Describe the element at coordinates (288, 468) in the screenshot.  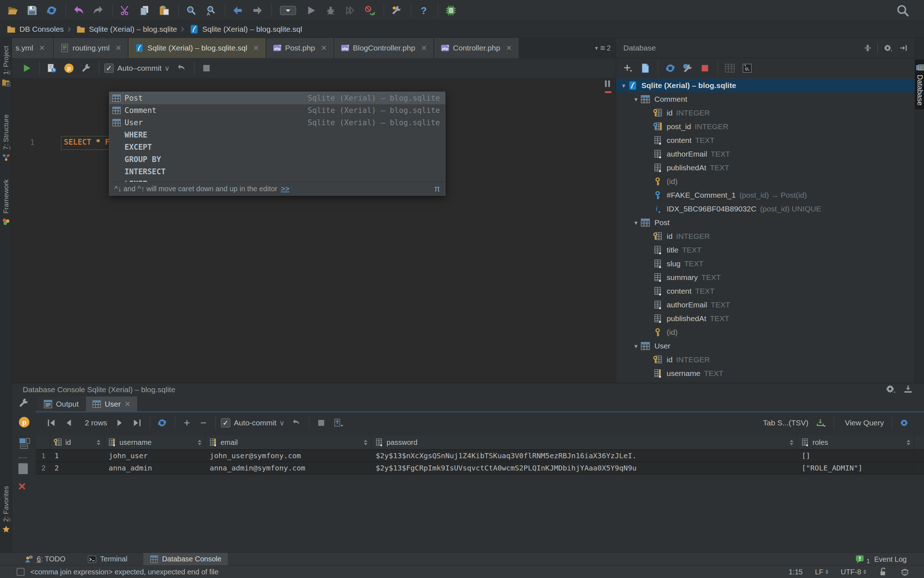
I see `cell: anna_admin@symfony.com` at that location.